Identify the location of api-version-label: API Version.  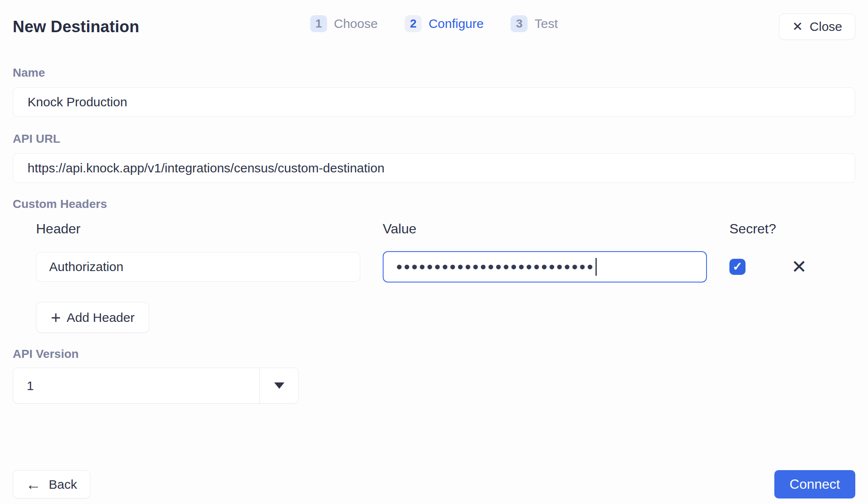
(434, 354).